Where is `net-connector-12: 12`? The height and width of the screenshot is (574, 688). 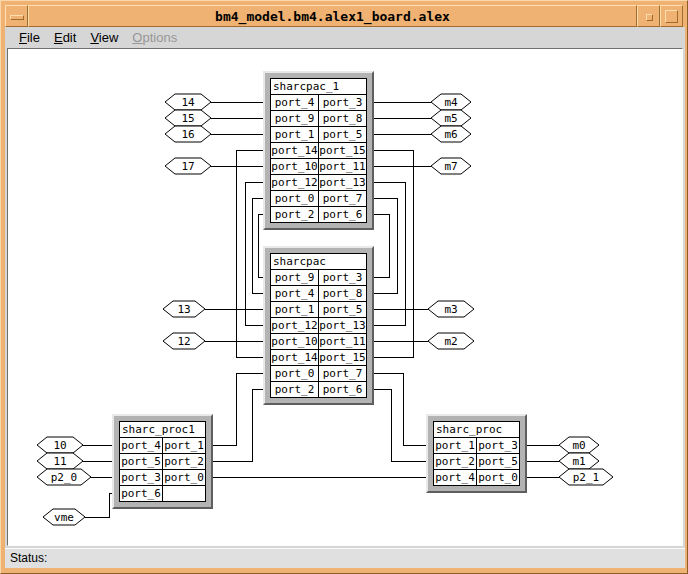 net-connector-12: 12 is located at coordinates (184, 341).